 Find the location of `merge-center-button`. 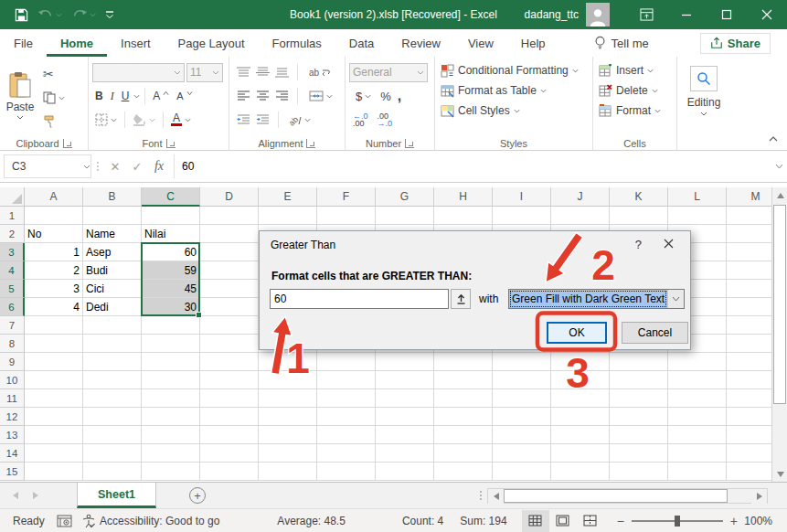

merge-center-button is located at coordinates (321, 96).